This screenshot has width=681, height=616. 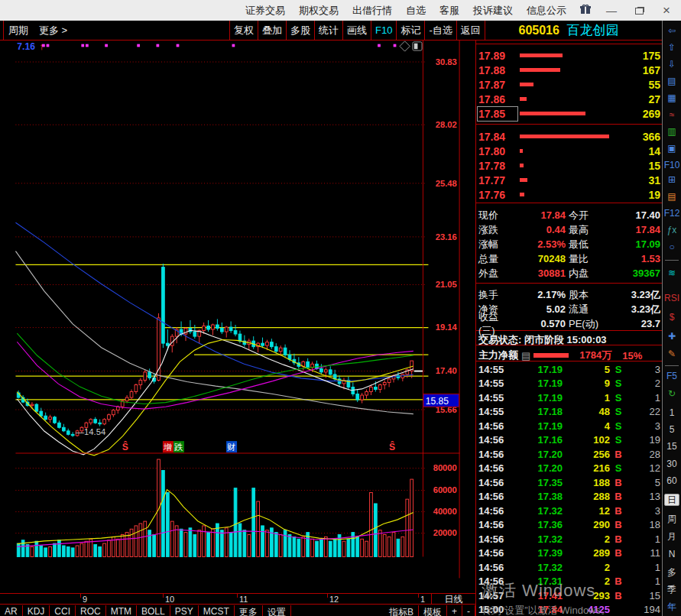 I want to click on toolbar-button-3: 统计, so click(x=329, y=31).